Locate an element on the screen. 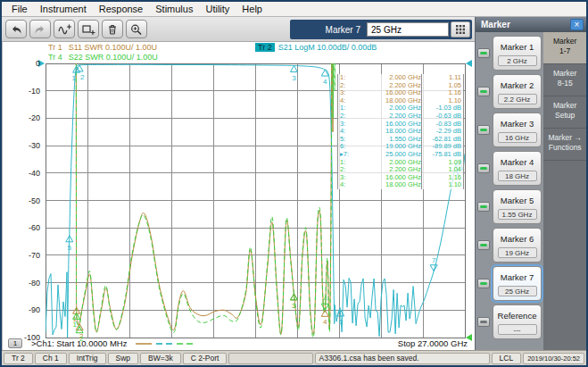 The width and height of the screenshot is (588, 367). trace-label-tr4: Tr 4S22 SWR 0.100U/ 1.00U is located at coordinates (102, 57).